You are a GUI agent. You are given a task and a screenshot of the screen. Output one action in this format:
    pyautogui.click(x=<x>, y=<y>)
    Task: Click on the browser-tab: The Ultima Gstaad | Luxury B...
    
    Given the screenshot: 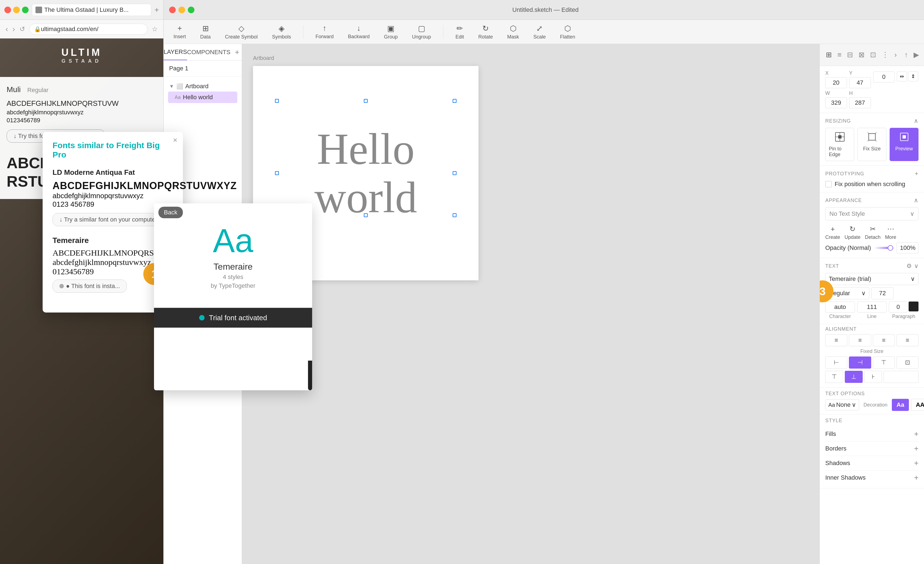 What is the action you would take?
    pyautogui.click(x=92, y=10)
    